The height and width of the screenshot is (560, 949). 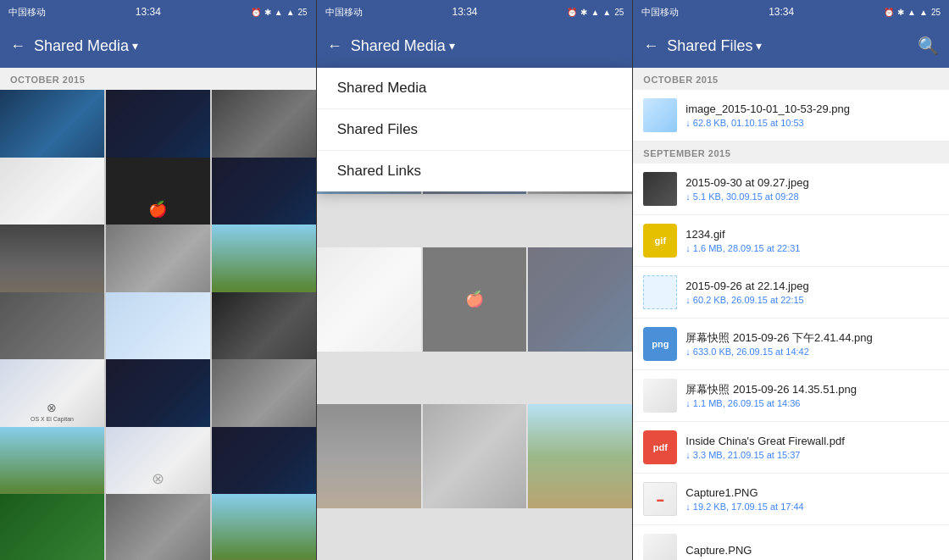 What do you see at coordinates (812, 183) in the screenshot?
I see `file-name-2: 2015-09-30 at 09.27.jpeg` at bounding box center [812, 183].